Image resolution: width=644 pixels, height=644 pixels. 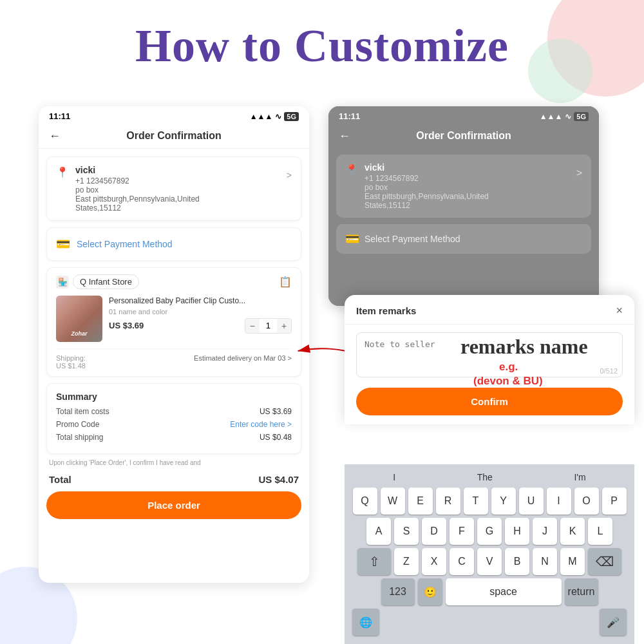 I want to click on key-o: O, so click(x=587, y=501).